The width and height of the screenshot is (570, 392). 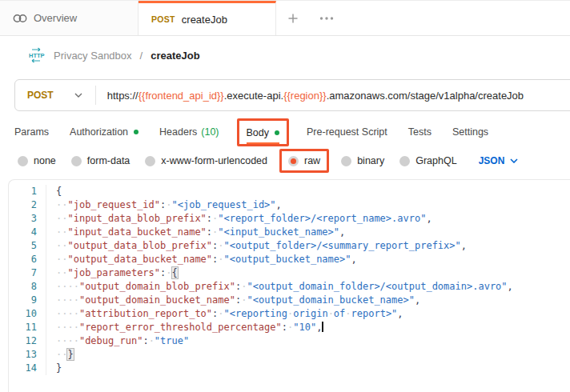 What do you see at coordinates (59, 368) in the screenshot?
I see `json-punctuation: }` at bounding box center [59, 368].